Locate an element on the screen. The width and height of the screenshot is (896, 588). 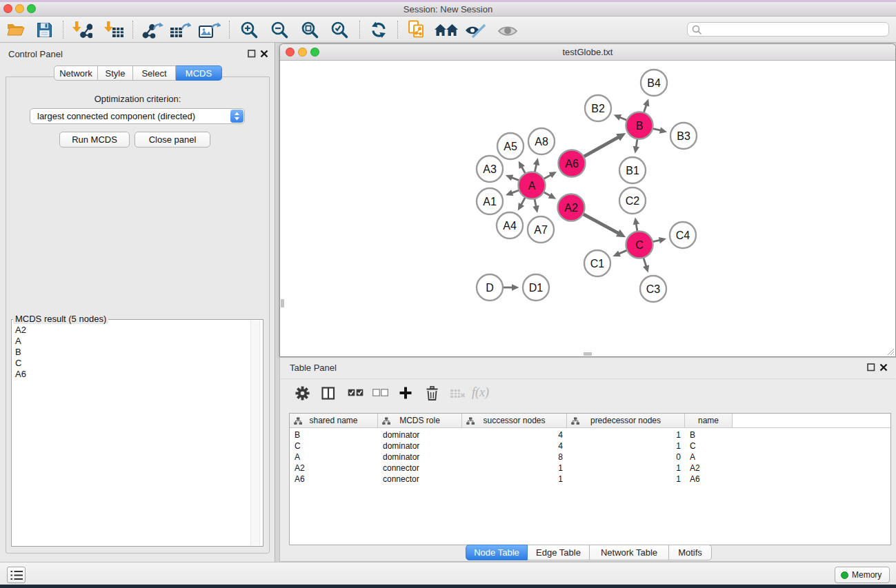
zoom-fit-icon is located at coordinates (310, 31).